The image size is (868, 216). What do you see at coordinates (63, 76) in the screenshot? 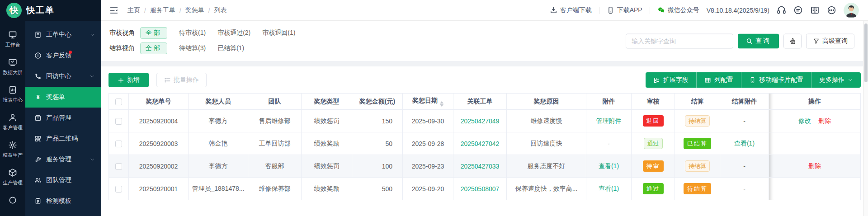
I see `sidebar-item-phone: 回访中心` at bounding box center [63, 76].